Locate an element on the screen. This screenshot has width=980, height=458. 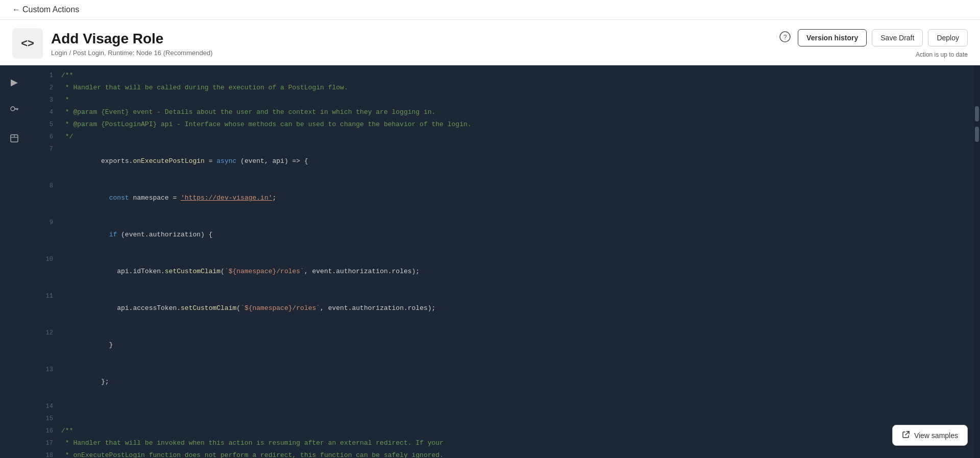
run-icon: ▶ is located at coordinates (14, 82).